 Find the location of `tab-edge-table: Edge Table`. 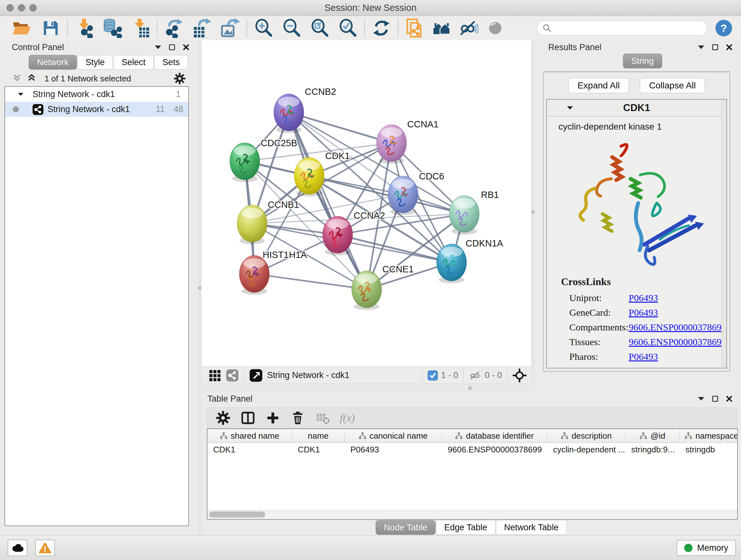

tab-edge-table: Edge Table is located at coordinates (466, 527).